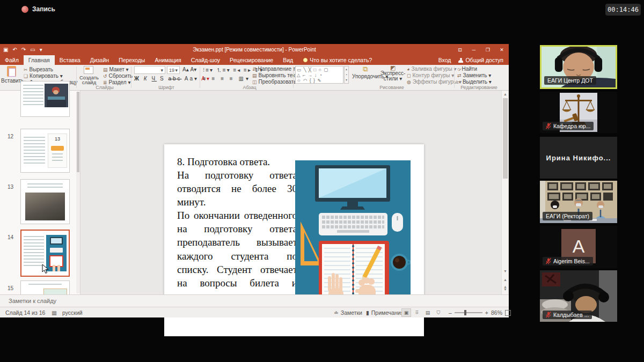 The image size is (644, 362). I want to click on italic-button: К, so click(146, 78).